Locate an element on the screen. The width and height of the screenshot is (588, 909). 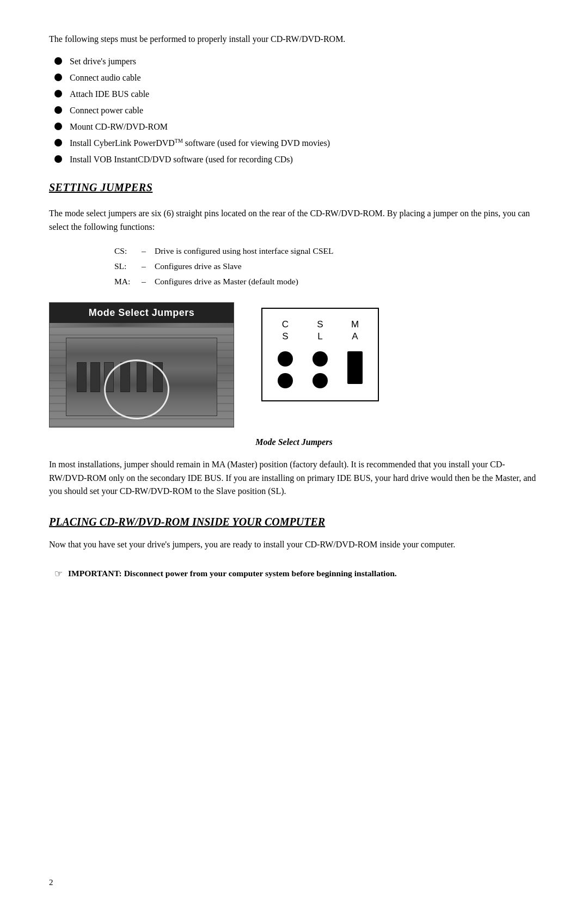
jumpers-paragraph1: The mode select jumpers are six (6) stra… is located at coordinates (294, 221).